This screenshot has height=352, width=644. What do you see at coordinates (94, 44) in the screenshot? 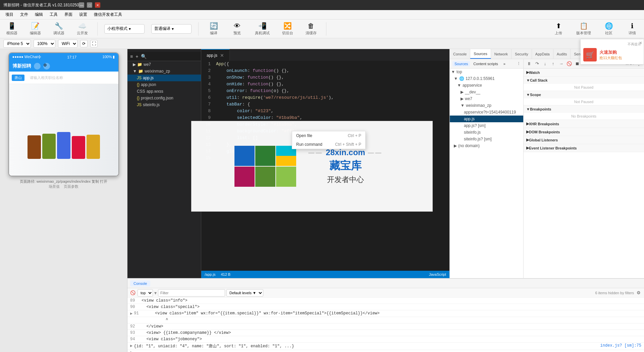
I see `fullscreen-button: ⛶` at bounding box center [94, 44].